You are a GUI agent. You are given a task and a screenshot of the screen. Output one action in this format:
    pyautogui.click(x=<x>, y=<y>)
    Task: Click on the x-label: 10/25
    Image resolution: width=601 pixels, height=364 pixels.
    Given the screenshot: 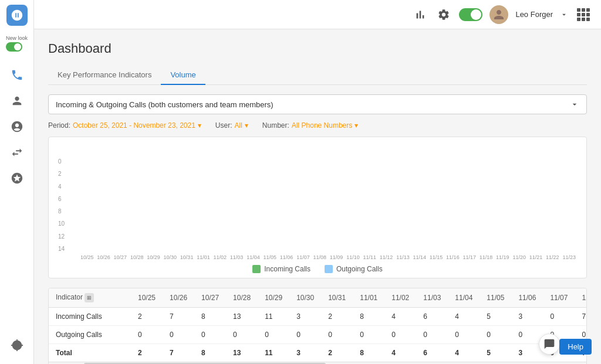 What is the action you would take?
    pyautogui.click(x=87, y=257)
    